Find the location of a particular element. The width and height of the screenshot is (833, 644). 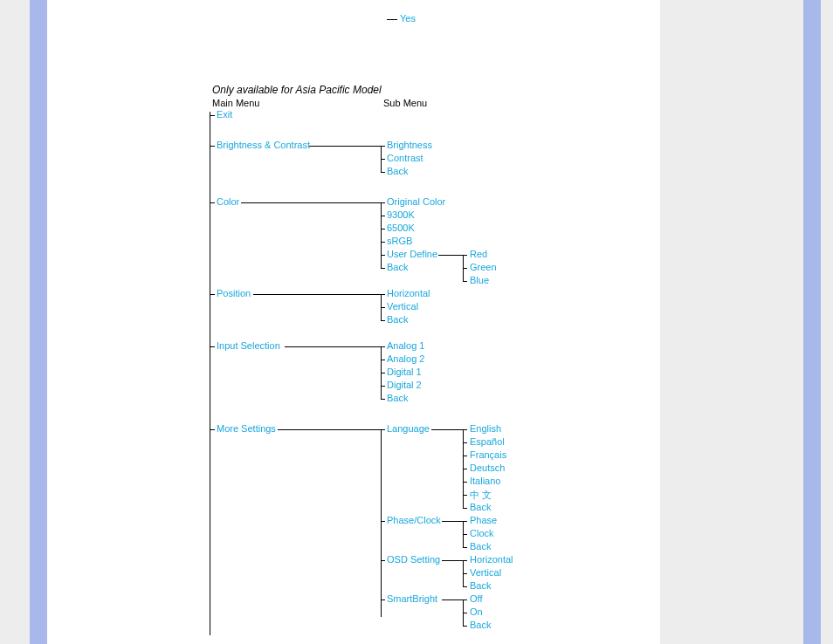

menu-position: Position is located at coordinates (234, 293).